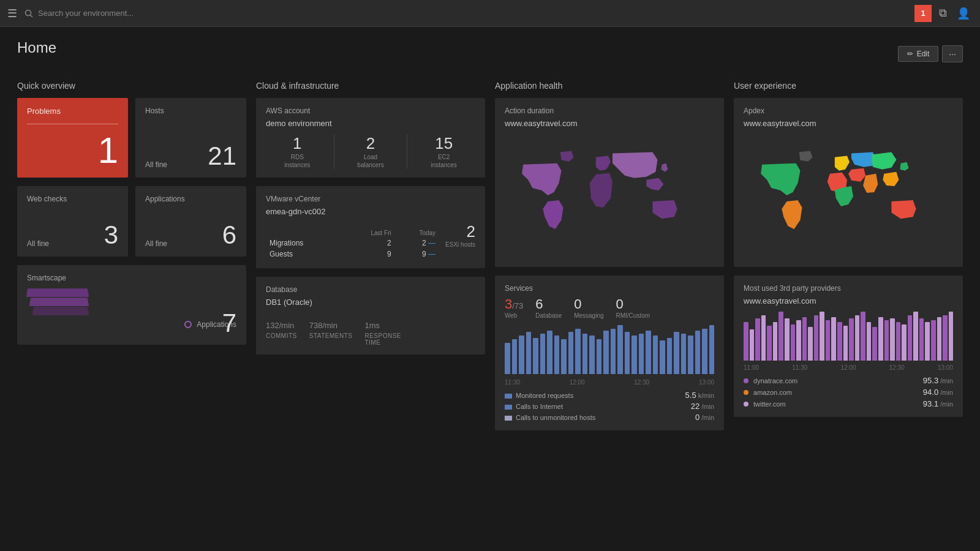 Image resolution: width=980 pixels, height=551 pixels. Describe the element at coordinates (938, 392) in the screenshot. I see `provider-value-area: 94.0 /min` at that location.